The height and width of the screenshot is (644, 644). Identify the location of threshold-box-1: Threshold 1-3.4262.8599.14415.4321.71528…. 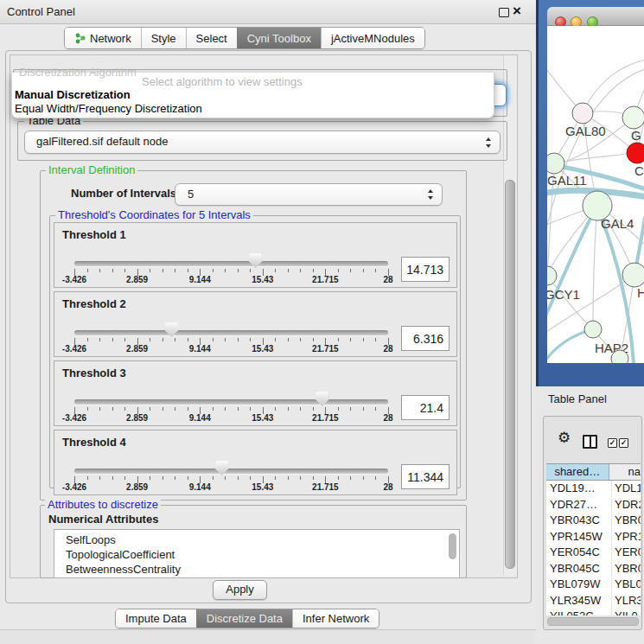
(256, 255).